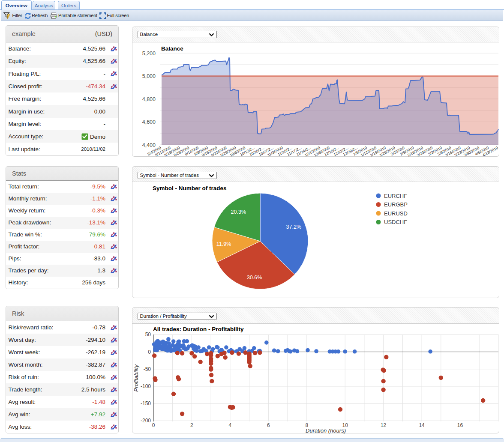 This screenshot has height=442, width=504. Describe the element at coordinates (396, 196) in the screenshot. I see `svg-text: EURCHF` at that location.